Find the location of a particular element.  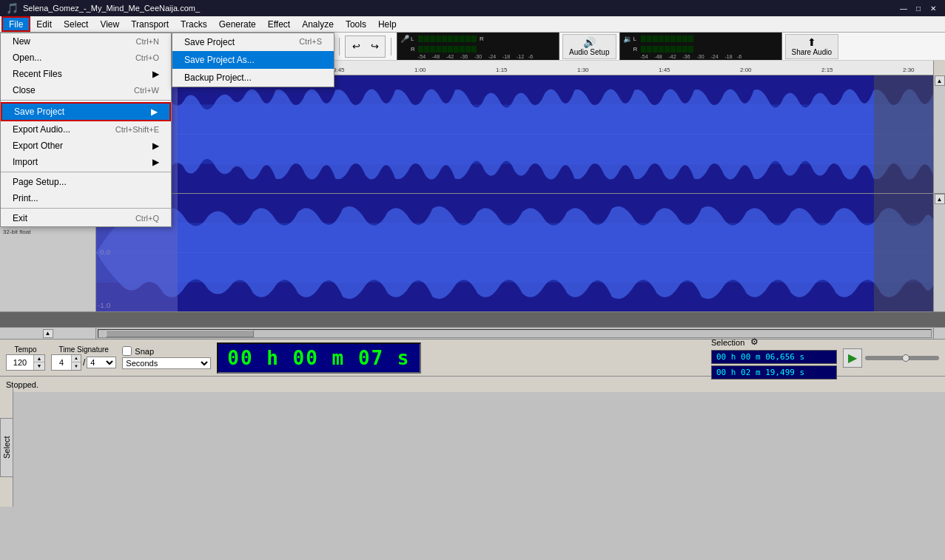

empty-track-left is located at coordinates (48, 320).